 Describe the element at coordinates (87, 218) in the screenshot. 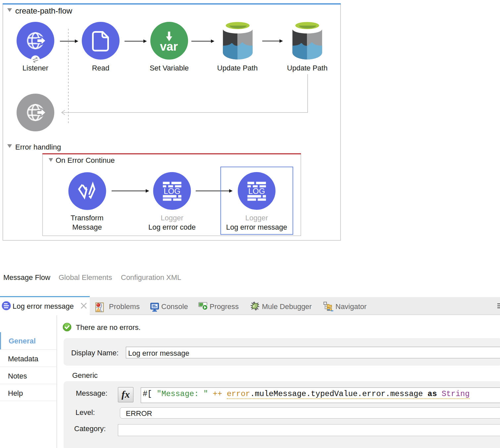

I see `svg-text: Transform` at that location.